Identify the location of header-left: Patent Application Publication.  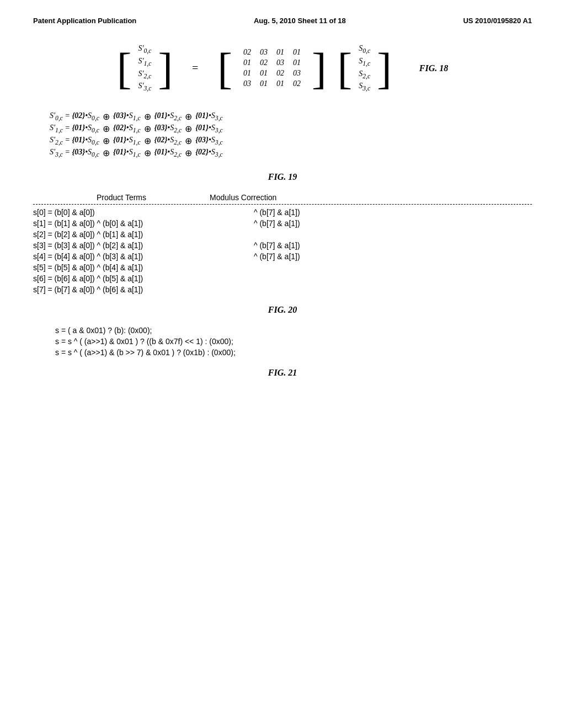
(85, 21).